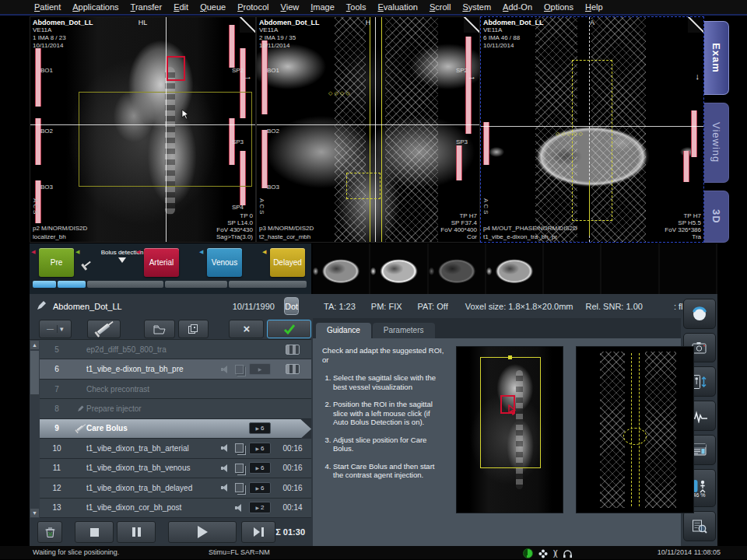  Describe the element at coordinates (213, 7) in the screenshot. I see `menu-queue: Queue` at that location.